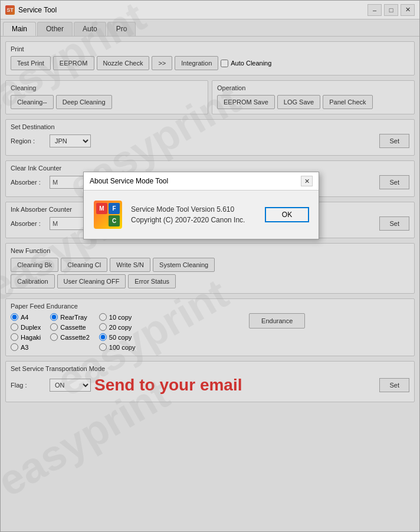 This screenshot has height=532, width=420. Describe the element at coordinates (108, 215) in the screenshot. I see `mfc-logo: M F C` at that location.